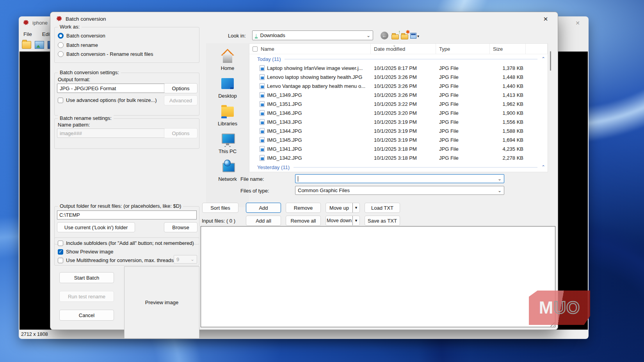 The width and height of the screenshot is (644, 362). What do you see at coordinates (228, 60) in the screenshot?
I see `places-item-home: Home` at bounding box center [228, 60].